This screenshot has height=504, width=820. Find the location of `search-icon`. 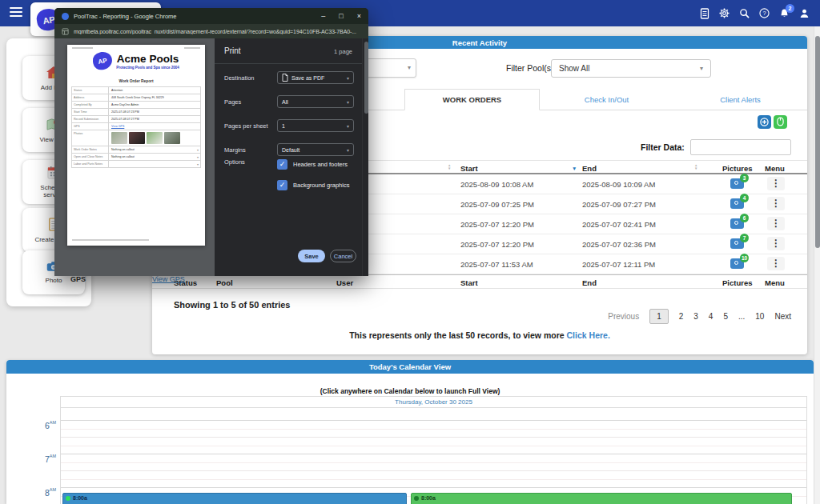

search-icon is located at coordinates (745, 13).